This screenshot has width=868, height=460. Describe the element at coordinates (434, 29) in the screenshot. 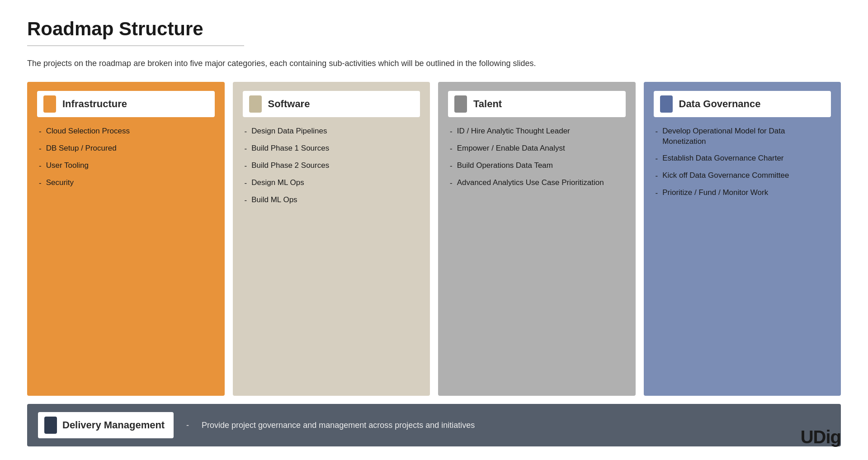

I see `page-title: Roadmap Structure` at that location.